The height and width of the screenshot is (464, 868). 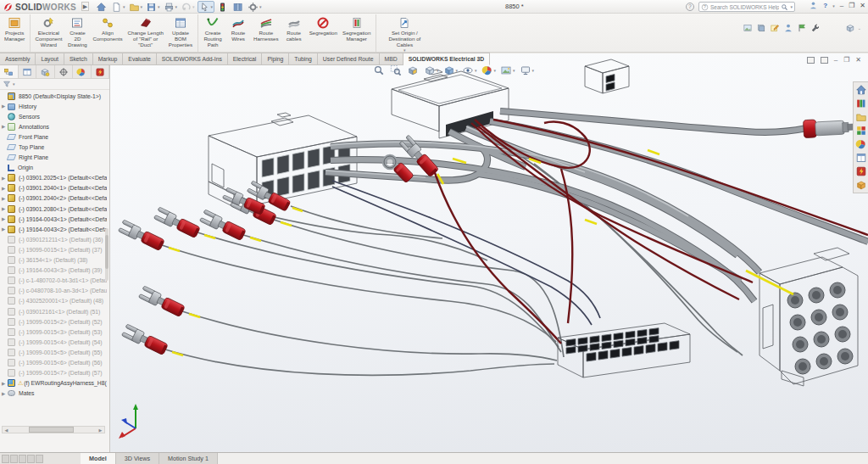 I want to click on tree-item: Sensors, so click(x=53, y=116).